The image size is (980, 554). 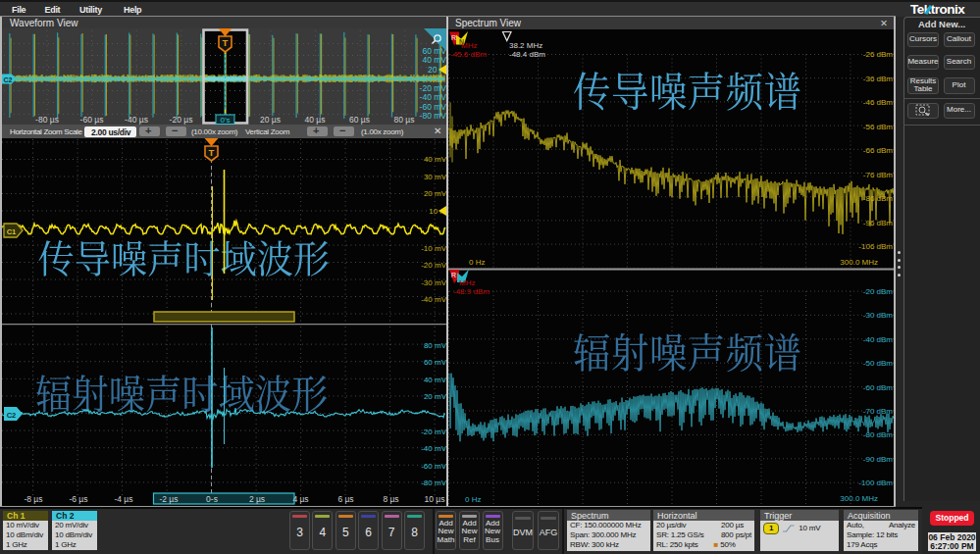 What do you see at coordinates (879, 292) in the screenshot?
I see `svg-text: -20 dBm` at bounding box center [879, 292].